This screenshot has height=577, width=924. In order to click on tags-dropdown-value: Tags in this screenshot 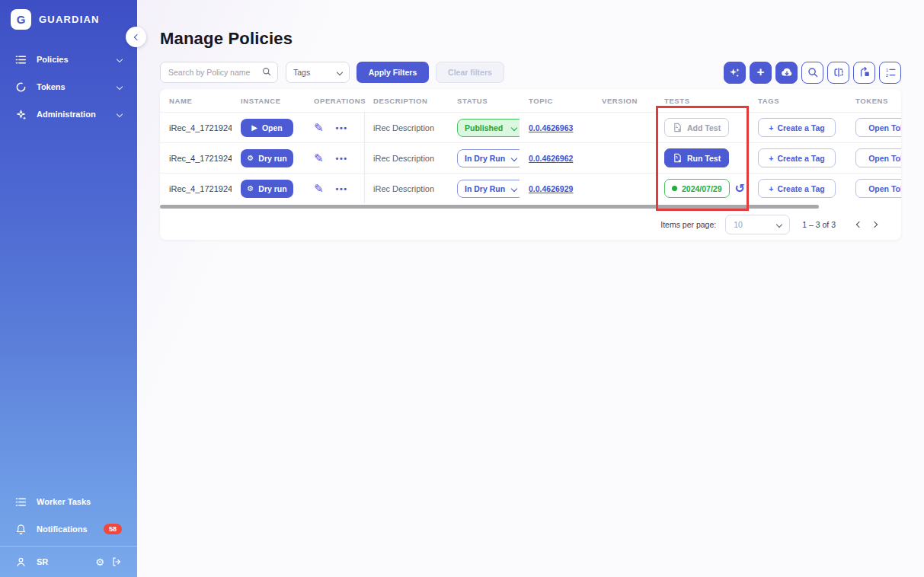, I will do `click(302, 72)`.